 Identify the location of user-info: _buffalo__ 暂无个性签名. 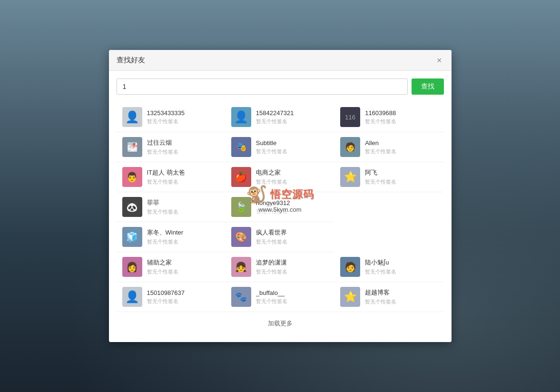
(272, 297).